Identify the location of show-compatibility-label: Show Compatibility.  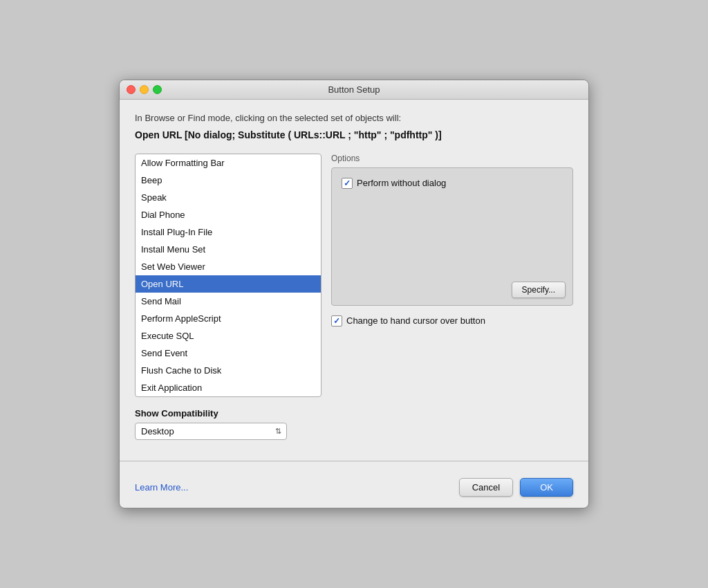
(354, 414).